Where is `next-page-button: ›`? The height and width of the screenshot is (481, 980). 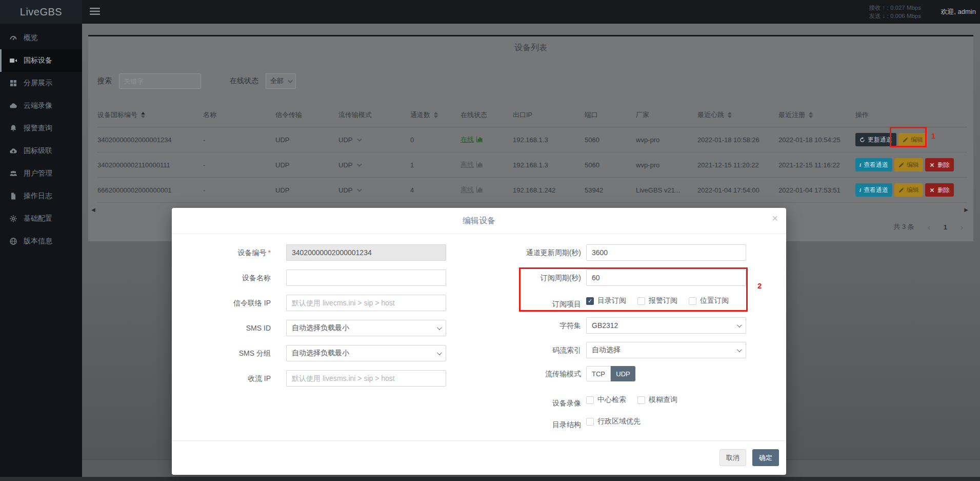 next-page-button: › is located at coordinates (962, 227).